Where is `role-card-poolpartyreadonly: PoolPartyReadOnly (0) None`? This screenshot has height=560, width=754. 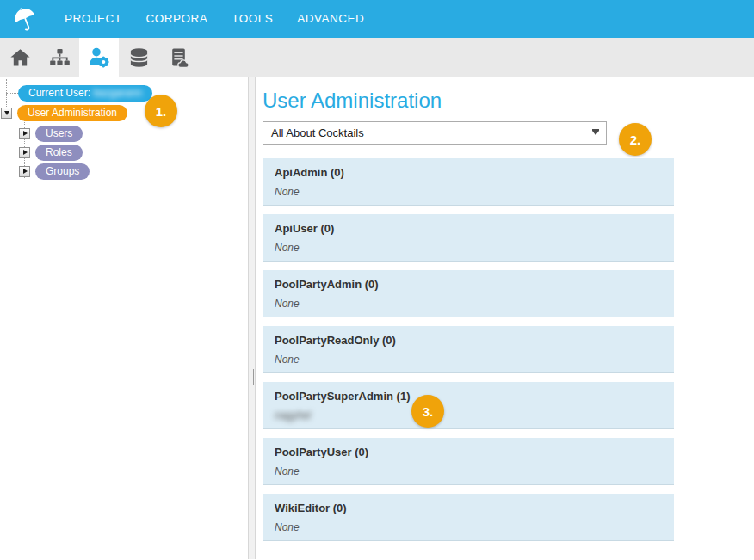
role-card-poolpartyreadonly: PoolPartyReadOnly (0) None is located at coordinates (468, 349).